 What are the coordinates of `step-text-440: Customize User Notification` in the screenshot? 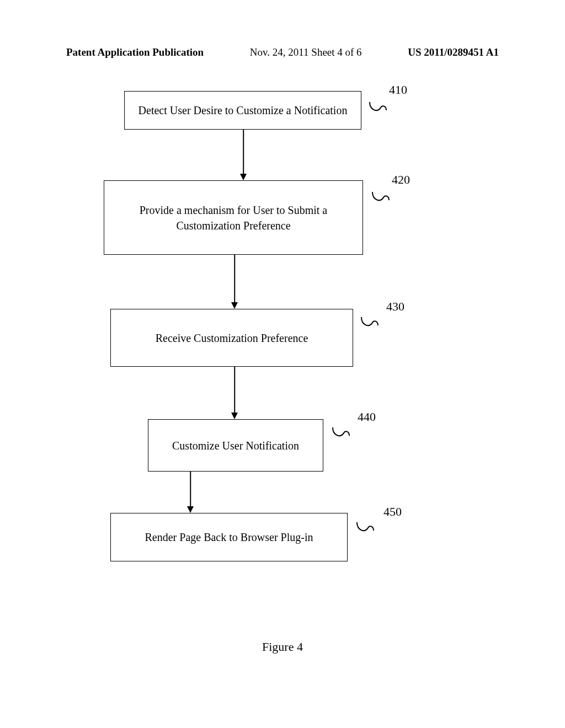 It's located at (236, 446).